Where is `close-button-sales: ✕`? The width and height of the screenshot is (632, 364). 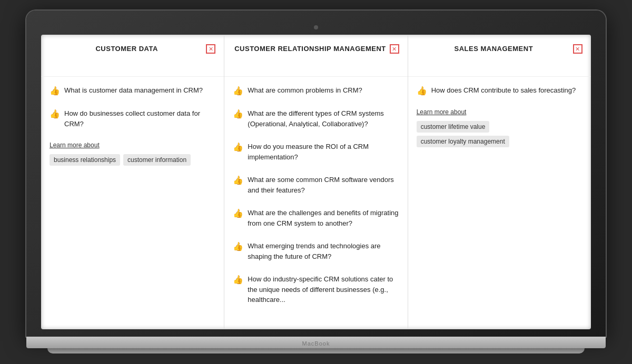
close-button-sales: ✕ is located at coordinates (578, 49).